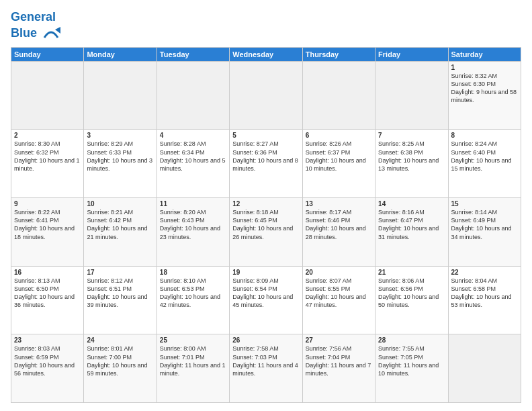 The image size is (532, 411). Describe the element at coordinates (339, 340) in the screenshot. I see `day-number: 27` at that location.